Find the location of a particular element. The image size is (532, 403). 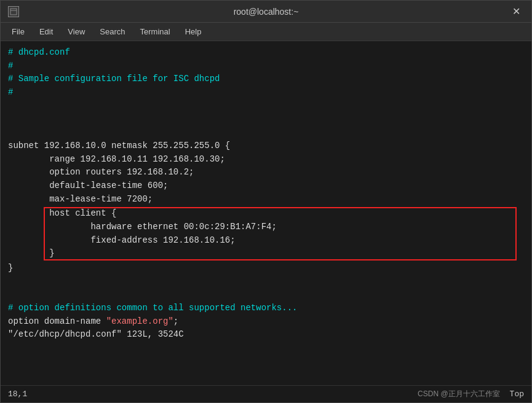

menu-bar: File Edit View Search Terminal Help is located at coordinates (266, 32).